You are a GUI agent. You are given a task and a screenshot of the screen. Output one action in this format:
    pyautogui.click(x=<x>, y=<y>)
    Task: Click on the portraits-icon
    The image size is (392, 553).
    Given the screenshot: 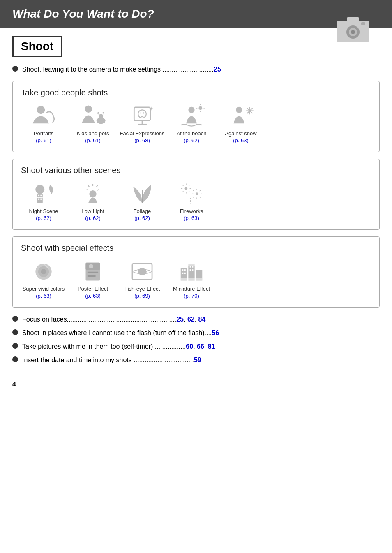 What is the action you would take?
    pyautogui.click(x=44, y=116)
    